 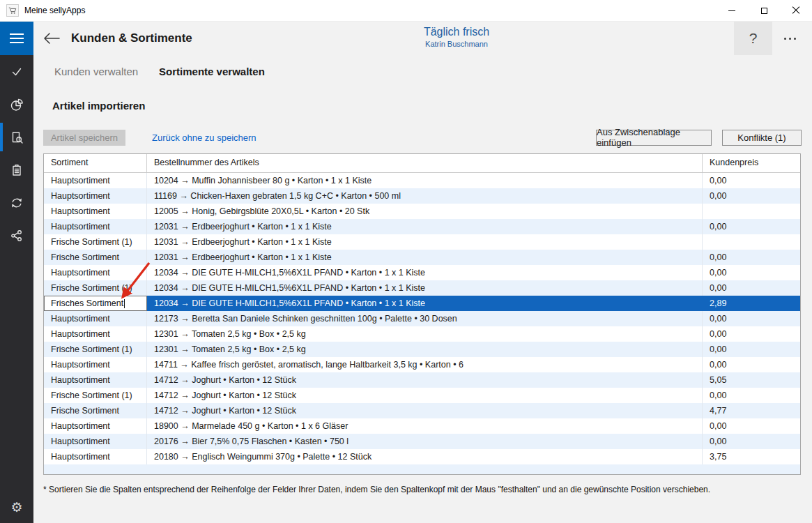 What do you see at coordinates (425, 395) in the screenshot?
I see `artikel-cell: 14712 → Joghurt • Karton • 12 Stück` at bounding box center [425, 395].